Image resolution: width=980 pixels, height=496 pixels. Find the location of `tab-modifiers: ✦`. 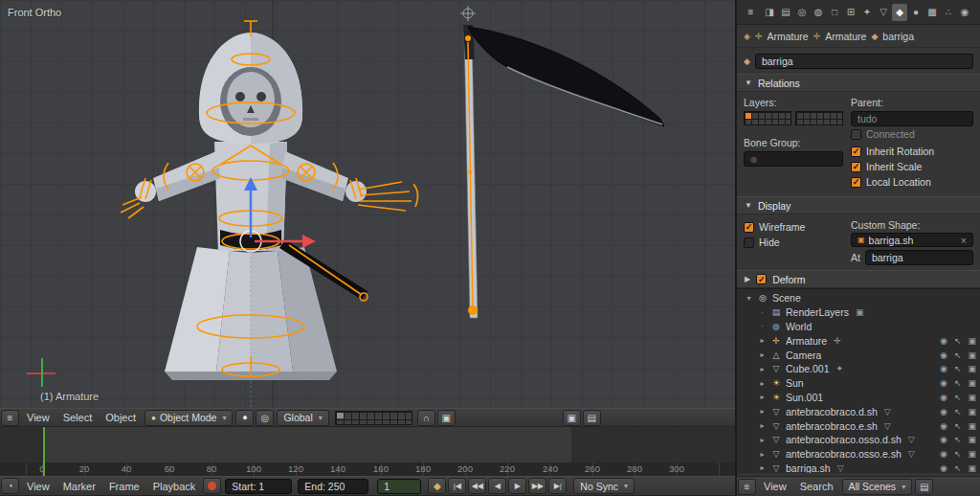

tab-modifiers: ✦ is located at coordinates (867, 12).